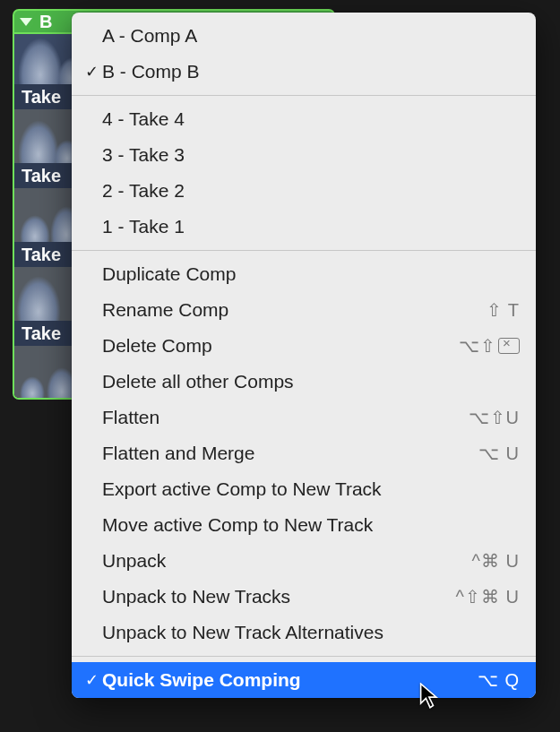 The height and width of the screenshot is (732, 560). Describe the element at coordinates (304, 525) in the screenshot. I see `menu-item: Move active Comp to New Track` at that location.